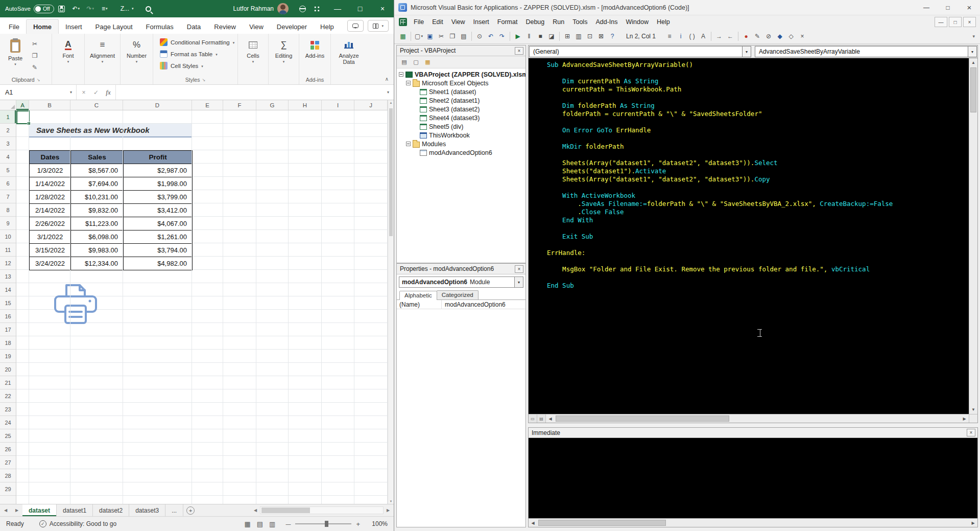  I want to click on date-cell: 2/14/2022, so click(50, 211).